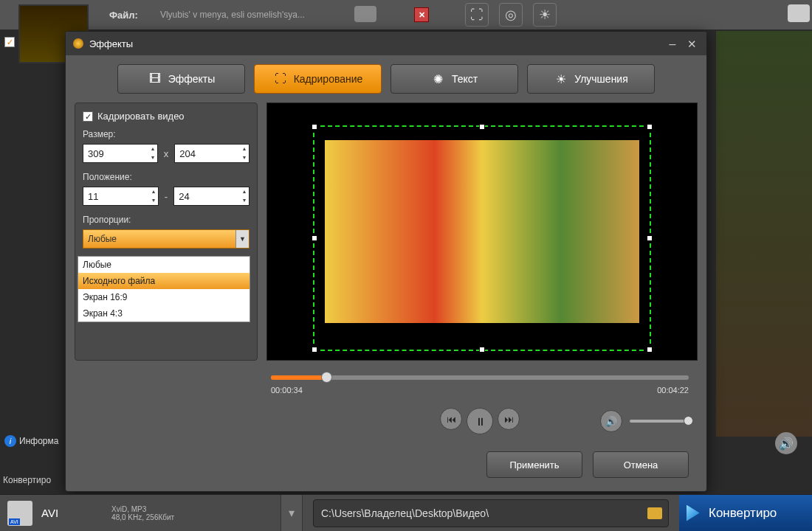 The height and width of the screenshot is (531, 812). What do you see at coordinates (491, 513) in the screenshot?
I see `output-path: C:\Users\Владелец\Desktop\Видео\` at bounding box center [491, 513].